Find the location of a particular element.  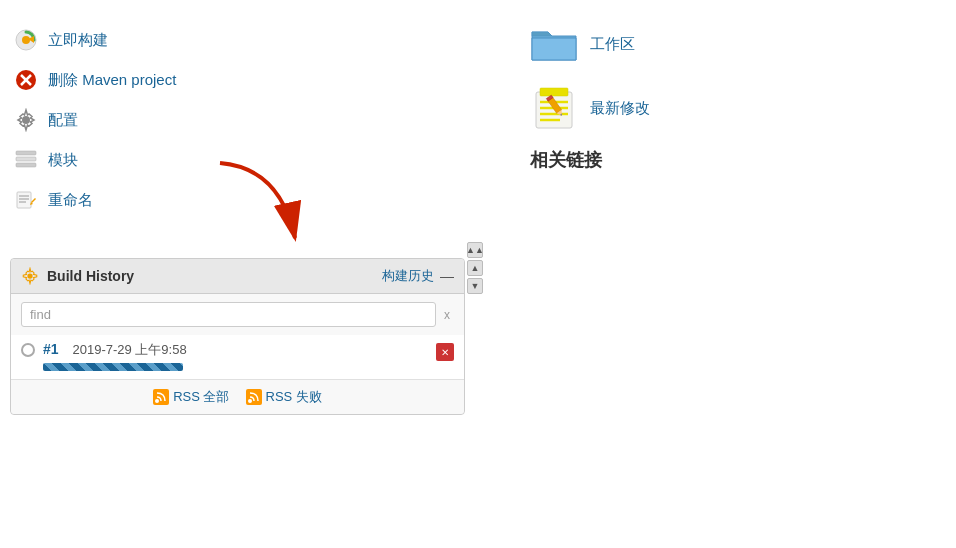

build-progress-bar is located at coordinates (113, 367).